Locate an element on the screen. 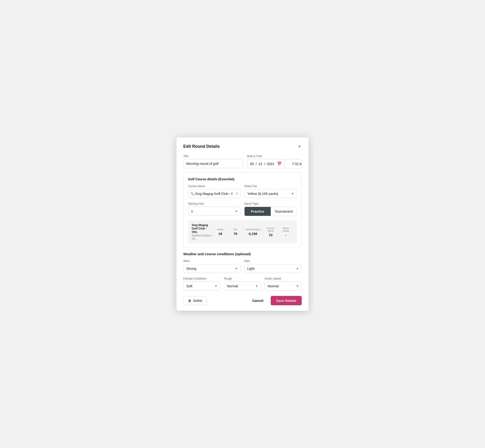 Image resolution: width=485 pixels, height=448 pixels. course-name-bold: Gog Magog Golf Club - Old, is located at coordinates (202, 228).